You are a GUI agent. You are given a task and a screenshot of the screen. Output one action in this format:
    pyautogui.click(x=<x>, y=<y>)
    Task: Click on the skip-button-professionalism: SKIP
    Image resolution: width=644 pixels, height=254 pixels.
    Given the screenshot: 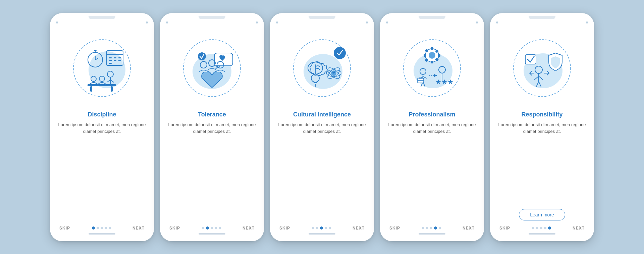 What is the action you would take?
    pyautogui.click(x=395, y=228)
    